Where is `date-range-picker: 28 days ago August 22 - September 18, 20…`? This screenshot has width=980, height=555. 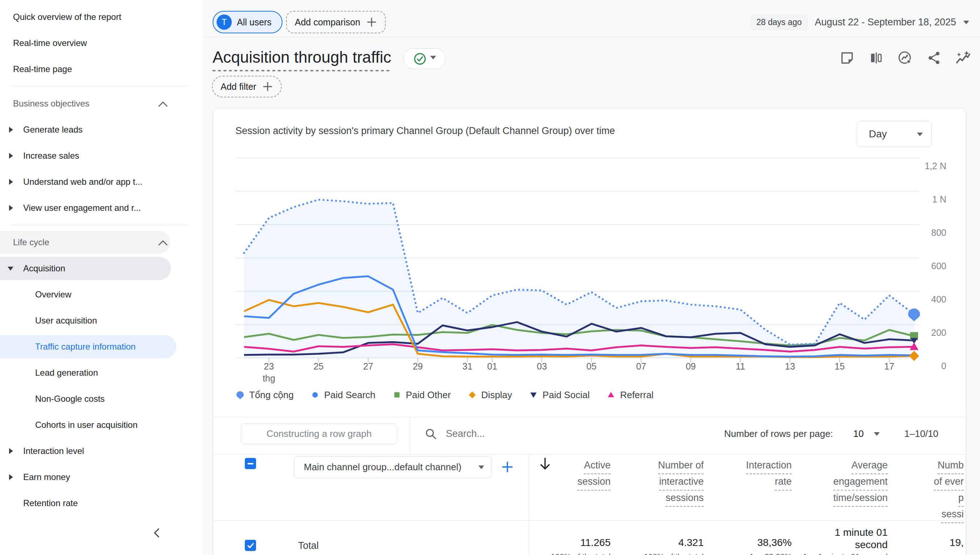 date-range-picker: 28 days ago August 22 - September 18, 20… is located at coordinates (860, 22).